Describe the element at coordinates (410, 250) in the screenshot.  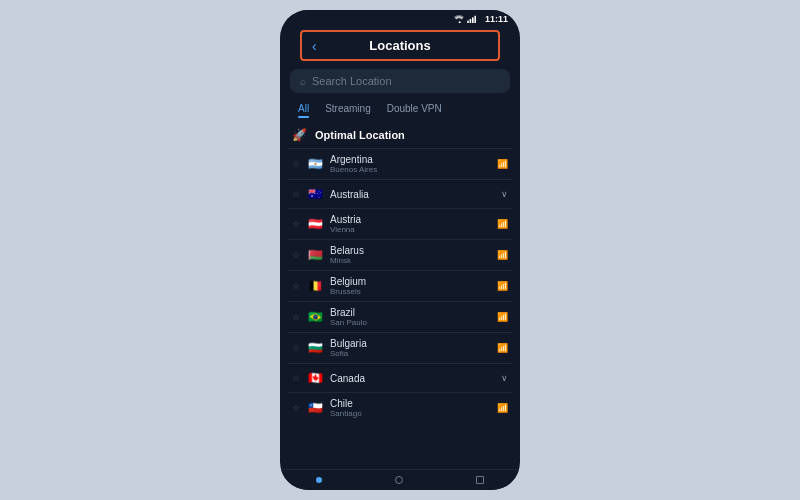
I see `country-name: Belarus` at that location.